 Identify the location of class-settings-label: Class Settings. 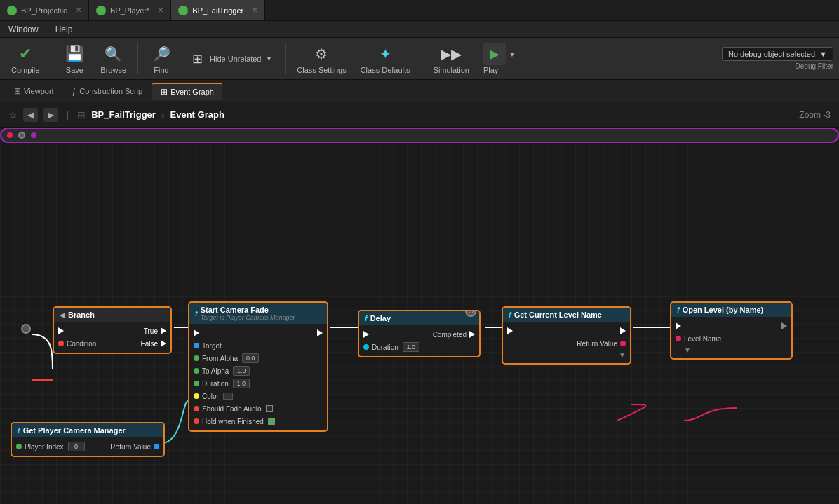
(321, 70).